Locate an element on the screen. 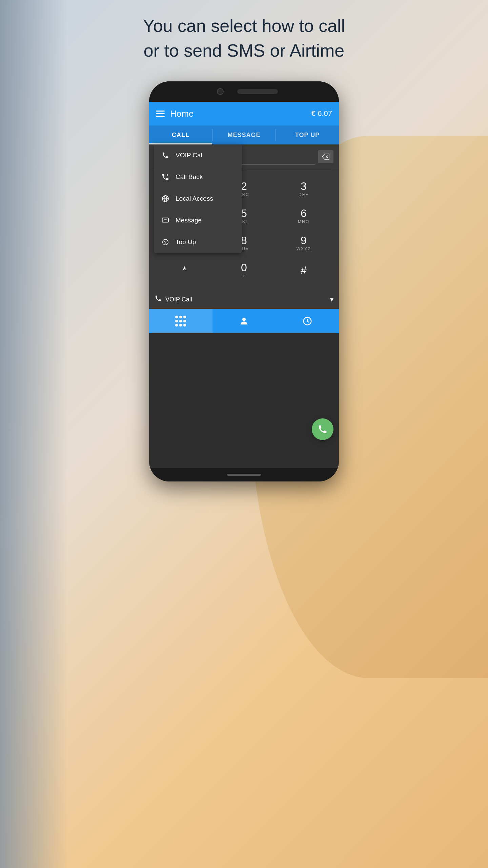 The width and height of the screenshot is (488, 868). dialpad-grid-icon is located at coordinates (181, 321).